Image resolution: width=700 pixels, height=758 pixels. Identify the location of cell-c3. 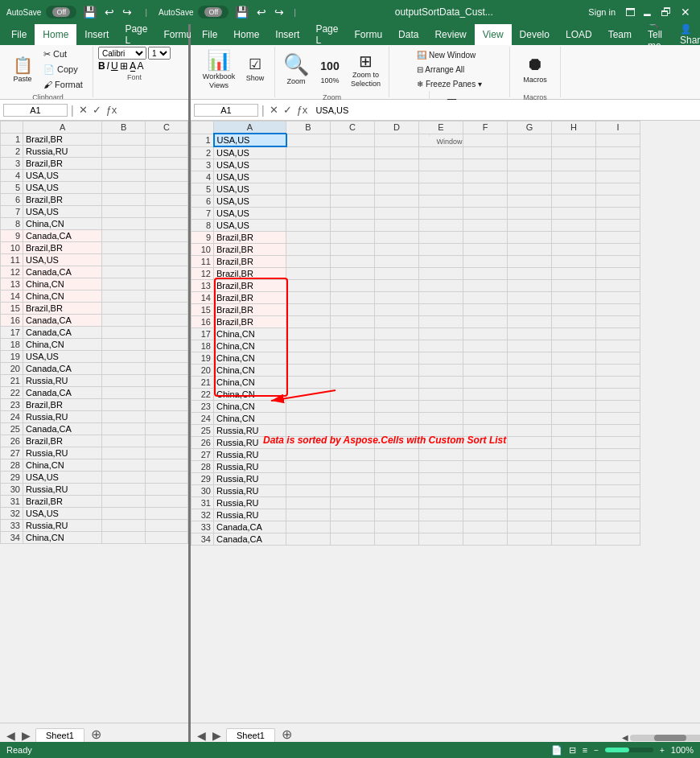
(166, 164).